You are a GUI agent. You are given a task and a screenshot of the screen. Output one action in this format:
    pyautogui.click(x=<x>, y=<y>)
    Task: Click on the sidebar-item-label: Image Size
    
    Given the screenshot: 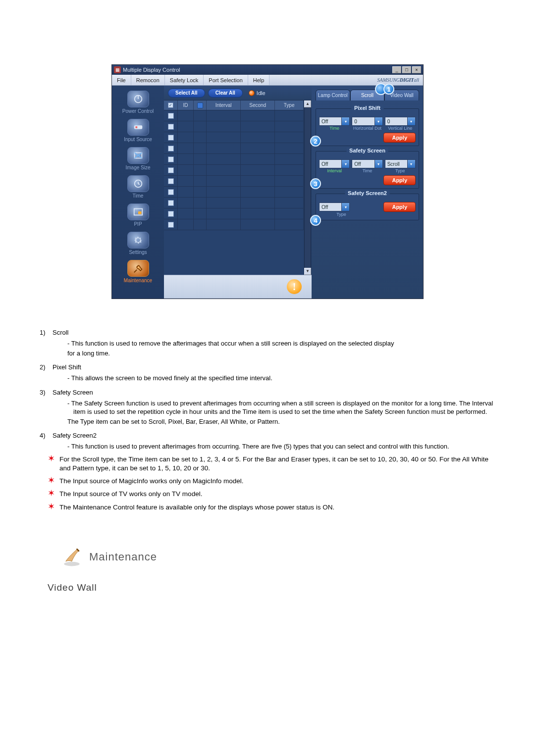 What is the action you would take?
    pyautogui.click(x=138, y=167)
    